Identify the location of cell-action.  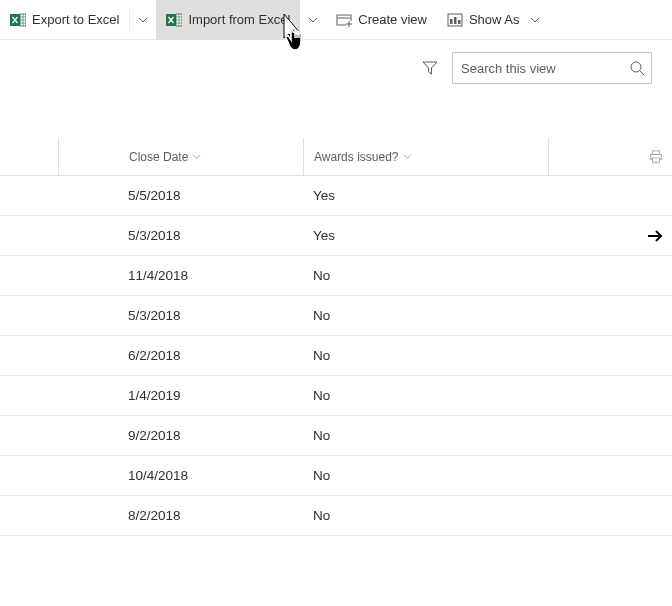
(610, 236).